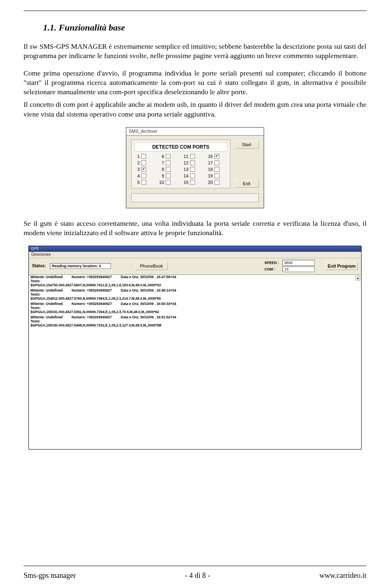 This screenshot has height=588, width=390. What do you see at coordinates (161, 182) in the screenshot?
I see `com-port-label: 10` at bounding box center [161, 182].